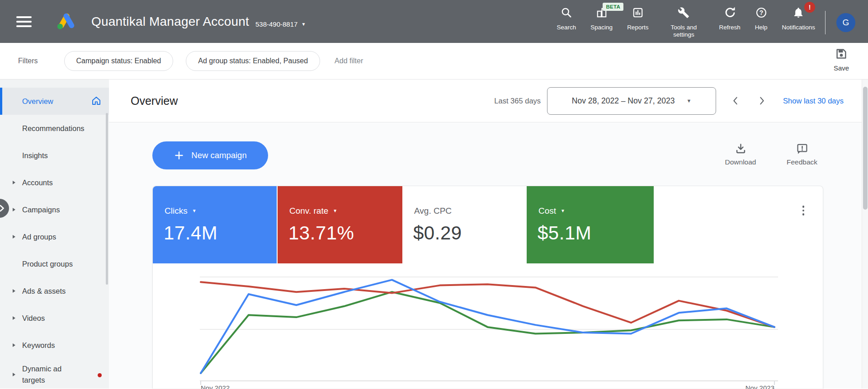  What do you see at coordinates (434, 22) in the screenshot?
I see `top-app-bar: Quantikal Manager Account 538-490-8817 ▼…` at bounding box center [434, 22].